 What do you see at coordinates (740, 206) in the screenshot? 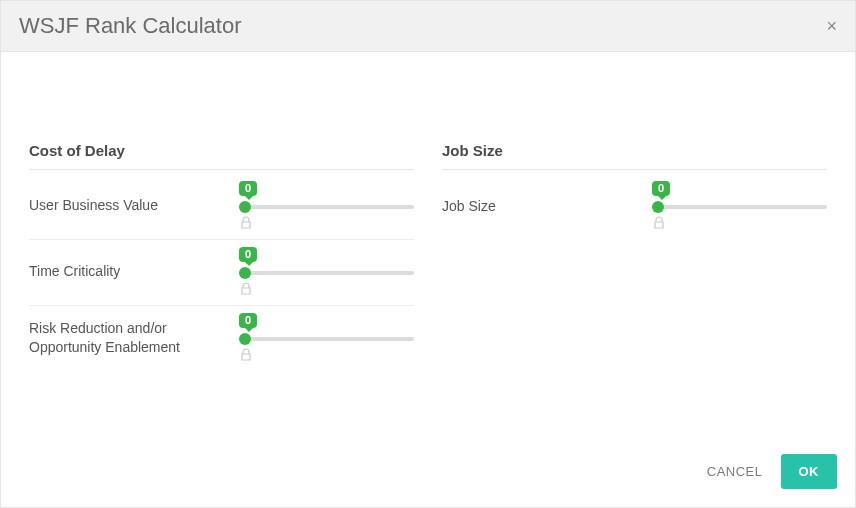
I see `slider-job-size: 0` at bounding box center [740, 206].